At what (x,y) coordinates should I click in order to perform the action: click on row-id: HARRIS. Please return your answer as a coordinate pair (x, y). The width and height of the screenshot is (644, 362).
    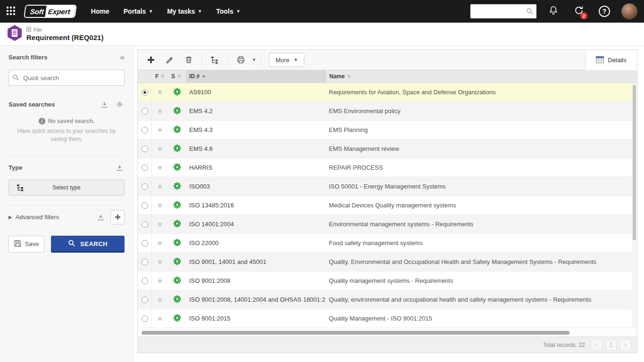
    Looking at the image, I should click on (256, 168).